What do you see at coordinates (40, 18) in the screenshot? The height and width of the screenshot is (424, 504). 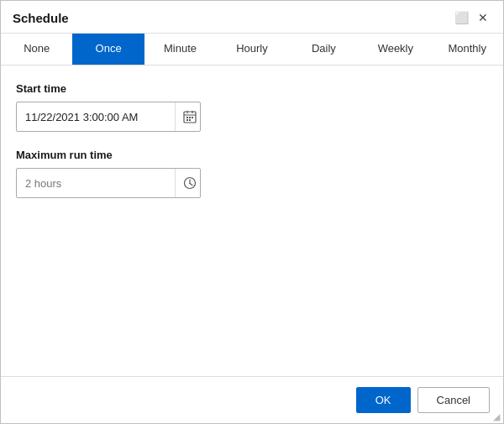 I see `dialog-title: Schedule` at bounding box center [40, 18].